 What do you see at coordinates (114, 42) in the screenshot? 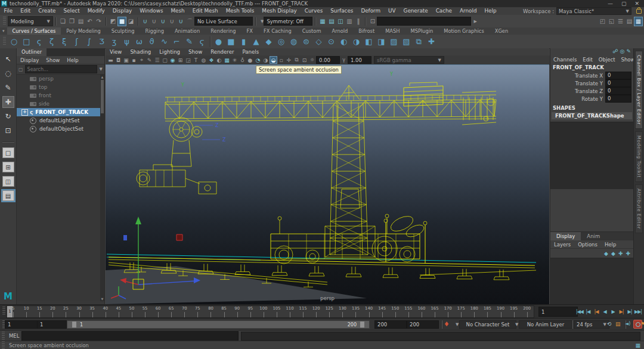
I see `shelf-tool-icon: ʒ` at bounding box center [114, 42].